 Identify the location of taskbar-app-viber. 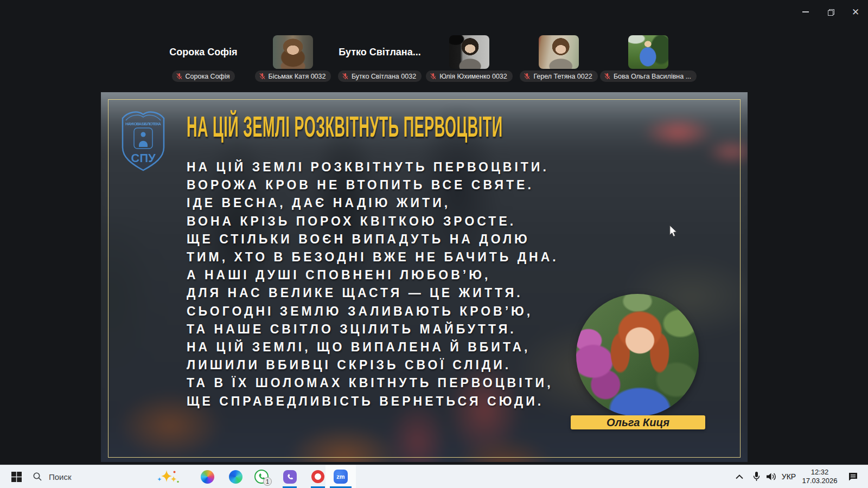
(290, 477).